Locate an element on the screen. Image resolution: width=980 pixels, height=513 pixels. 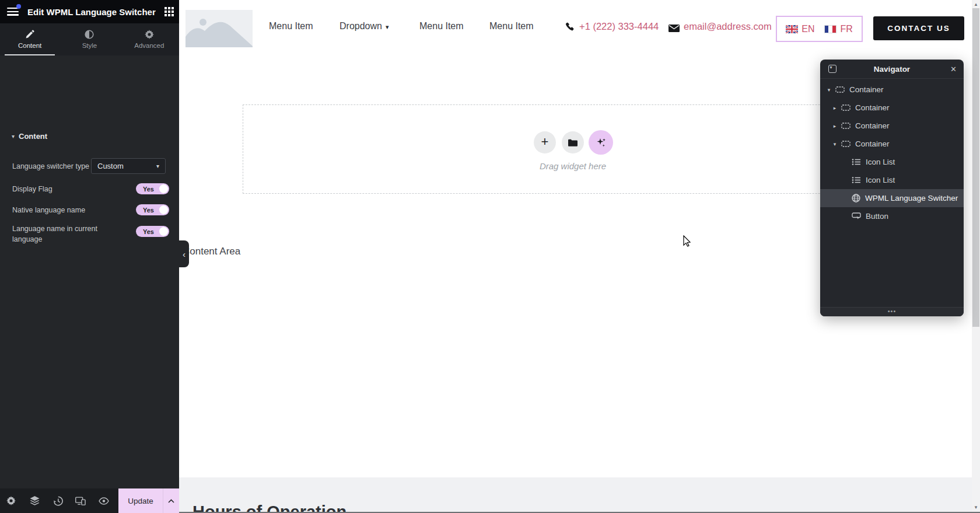
chevron-left-icon: ‹ is located at coordinates (184, 254).